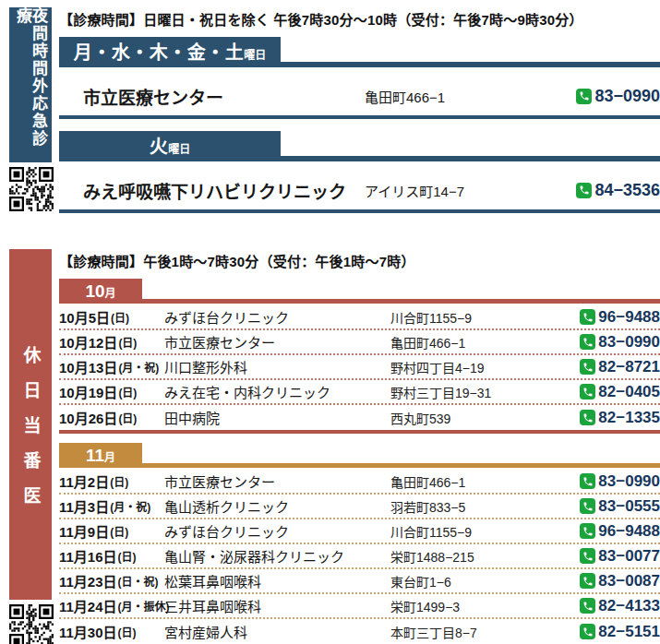 The height and width of the screenshot is (644, 660). Describe the element at coordinates (360, 607) in the screenshot. I see `duty-row: 11月24日 (月・振休) 三井耳鼻咽喉科 栄町1499−3 82−4133` at that location.